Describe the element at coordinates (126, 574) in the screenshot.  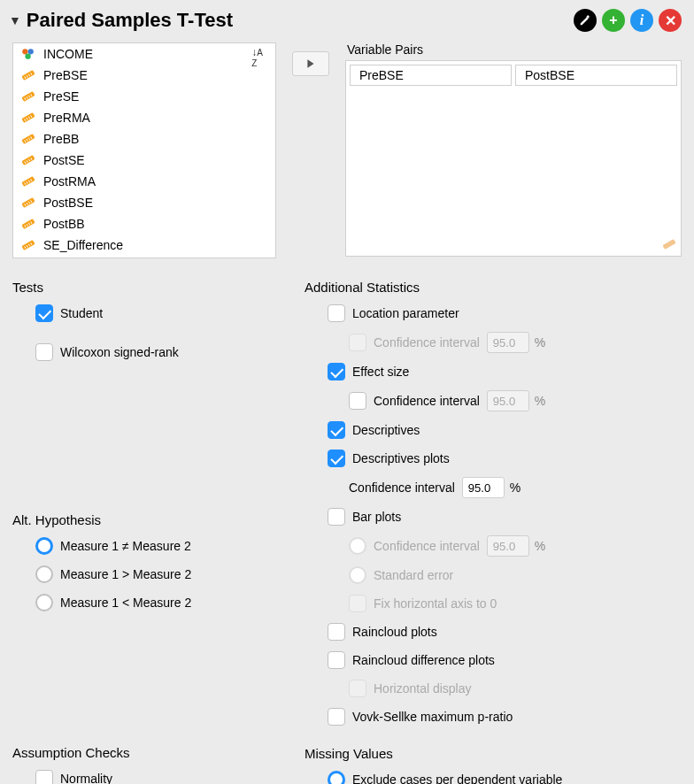
I see `alt-gt-label: Measure 1 > Measure 2` at that location.